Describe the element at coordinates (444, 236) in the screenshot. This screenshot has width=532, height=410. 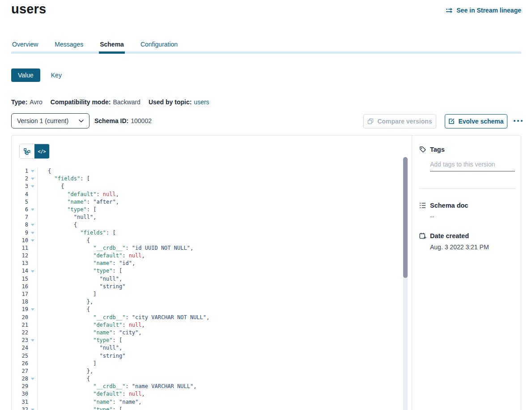
I see `date-created-header: Date created` at that location.